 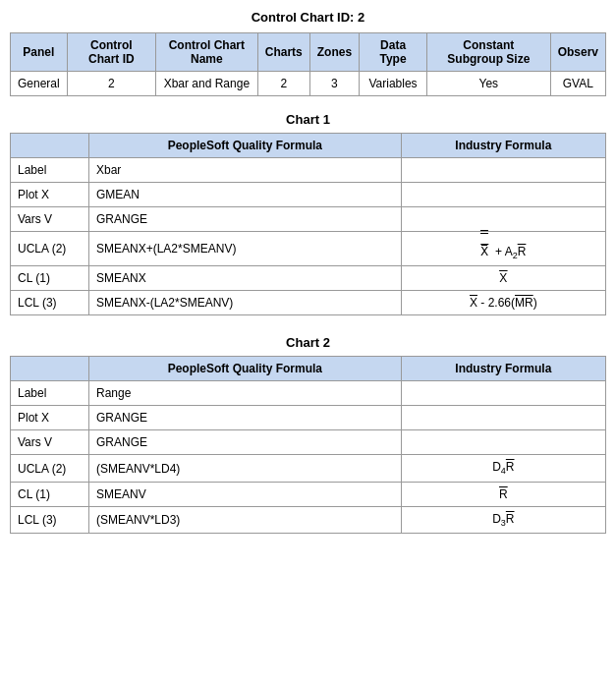 I want to click on chart2-cell-ind0, so click(x=503, y=393).